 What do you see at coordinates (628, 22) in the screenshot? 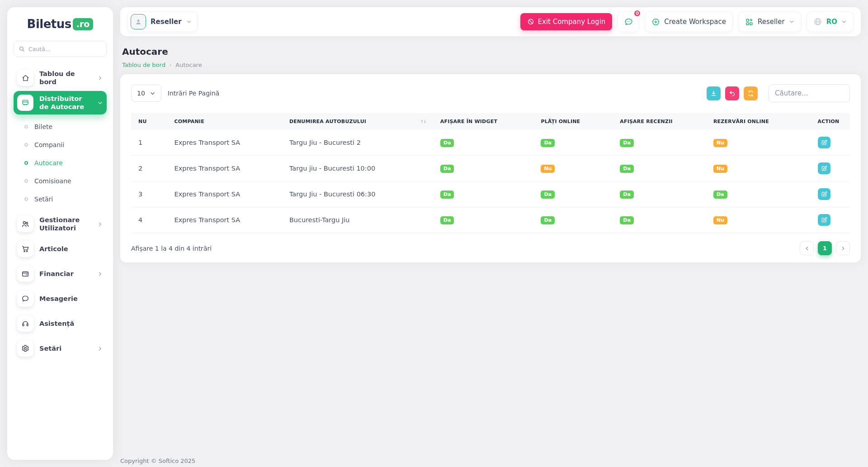
I see `messages-button: 0` at bounding box center [628, 22].